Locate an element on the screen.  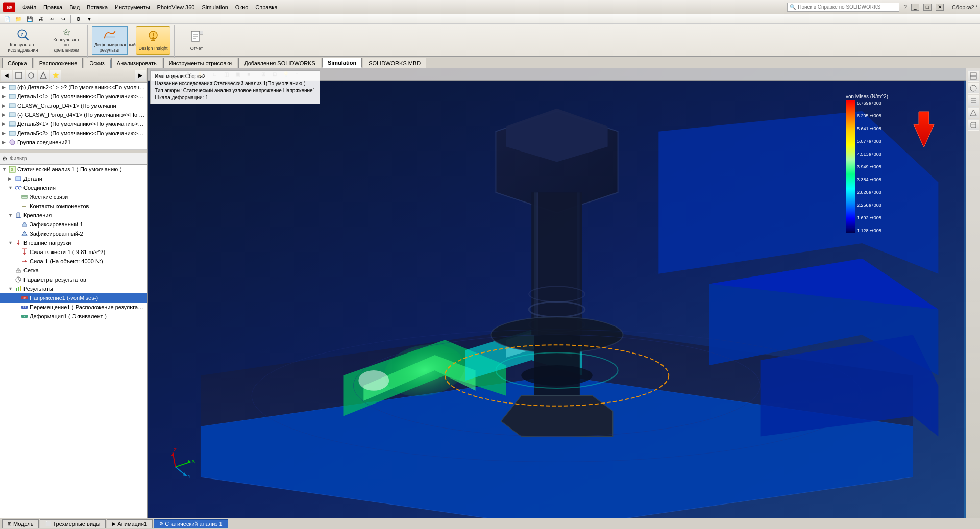
sim-expand-study: ▼ is located at coordinates (5, 169).